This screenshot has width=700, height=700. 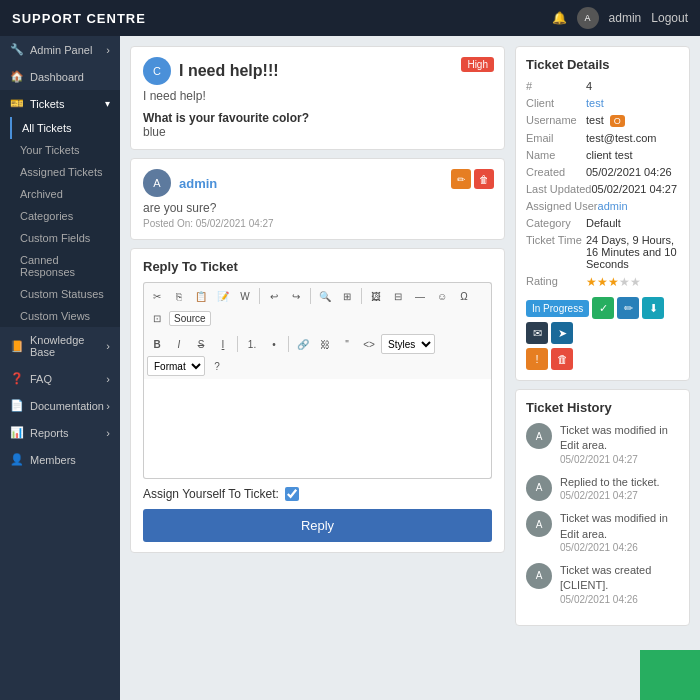 I want to click on sidebar-item-knowledge-base: 📙 Knowledge Base ›, so click(x=60, y=346).